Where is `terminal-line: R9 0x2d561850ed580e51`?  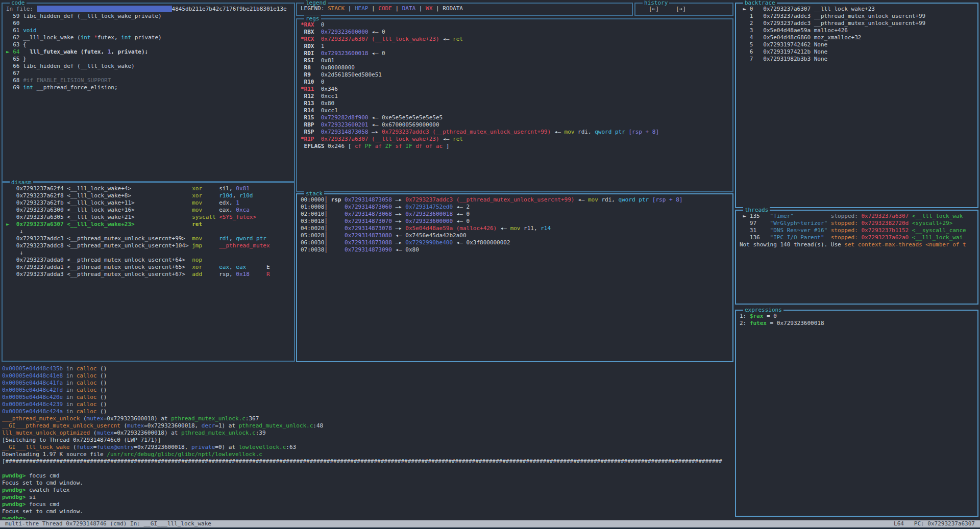 terminal-line: R9 0x2d561850ed580e51 is located at coordinates (514, 75).